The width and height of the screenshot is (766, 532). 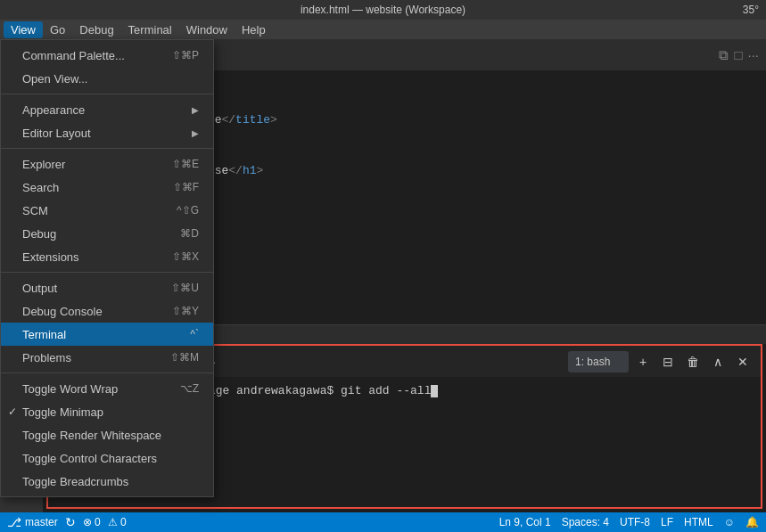 I want to click on editor-tab-icons: ⧉ □ ···, so click(x=742, y=55).